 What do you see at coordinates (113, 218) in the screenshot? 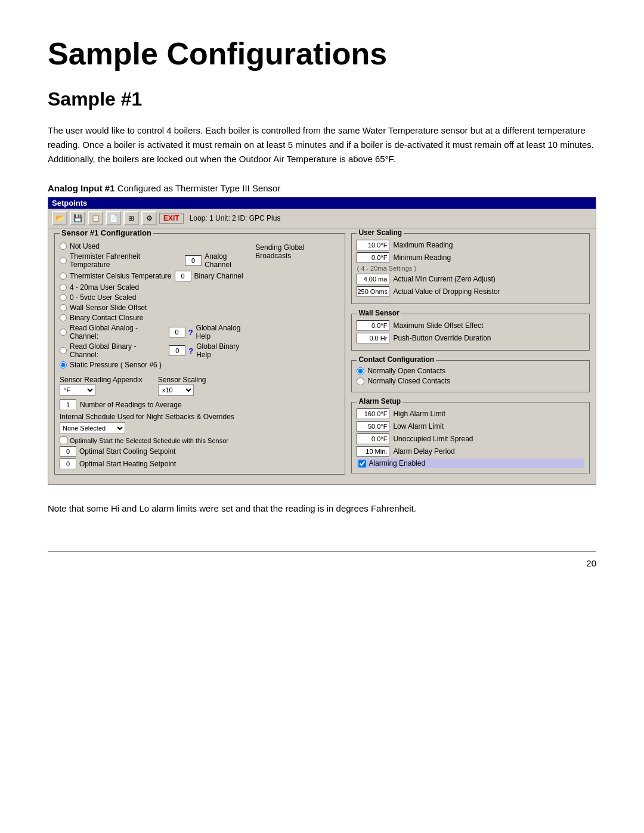
I see `toolbar-paste-btn: 📄` at bounding box center [113, 218].